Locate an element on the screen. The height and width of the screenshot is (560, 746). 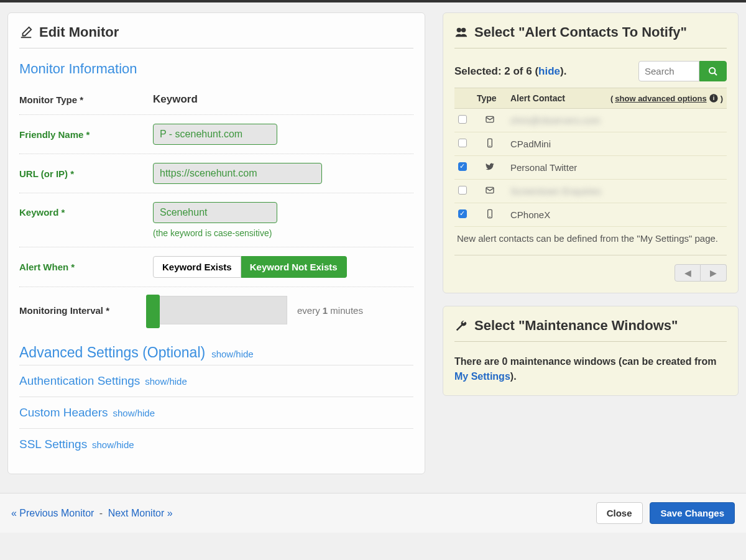
th-type: Type is located at coordinates (490, 98).